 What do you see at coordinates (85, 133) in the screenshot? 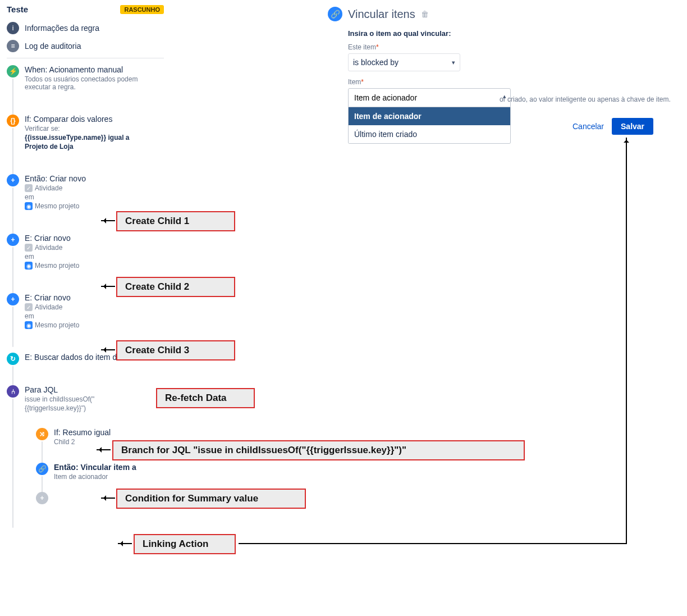
I see `step-if-compare: {} If: Comparar dois valores Verificar s…` at bounding box center [85, 133].